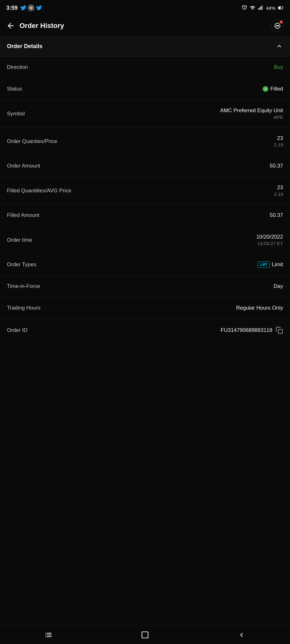 The width and height of the screenshot is (290, 644). What do you see at coordinates (281, 22) in the screenshot?
I see `chat-notification-badge` at bounding box center [281, 22].